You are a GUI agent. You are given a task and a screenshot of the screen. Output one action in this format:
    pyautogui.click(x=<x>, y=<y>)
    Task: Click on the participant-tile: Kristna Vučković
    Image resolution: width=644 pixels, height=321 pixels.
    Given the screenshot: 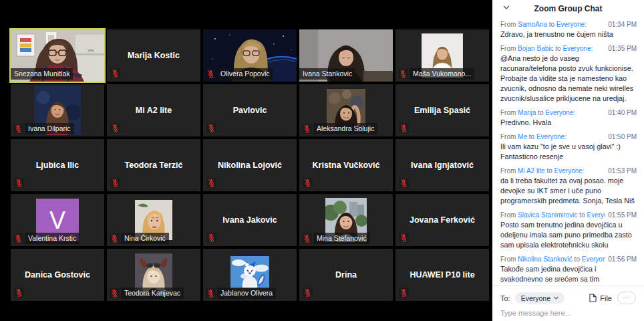 What is the action you would take?
    pyautogui.click(x=346, y=165)
    